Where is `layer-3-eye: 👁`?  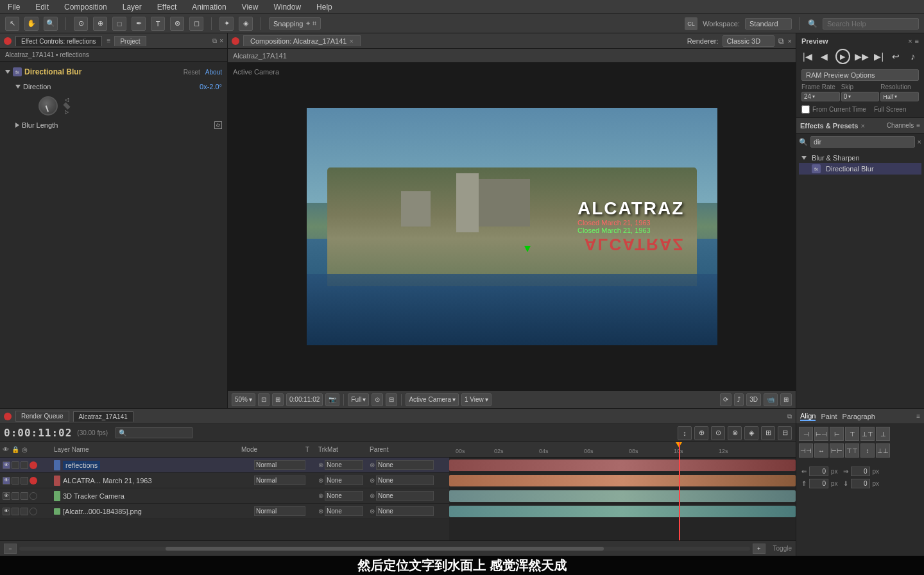
layer-3-eye: 👁 is located at coordinates (6, 496).